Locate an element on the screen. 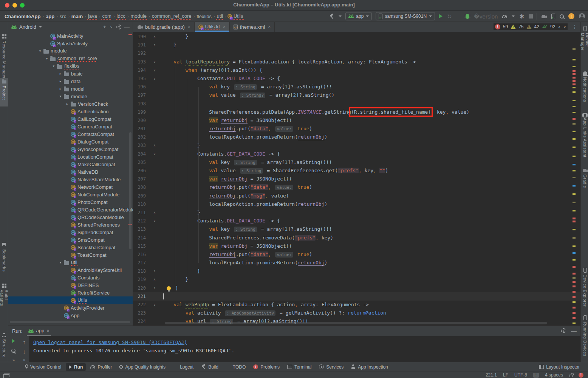  tool-stripe-device-manager: Device Manager is located at coordinates (584, 46).